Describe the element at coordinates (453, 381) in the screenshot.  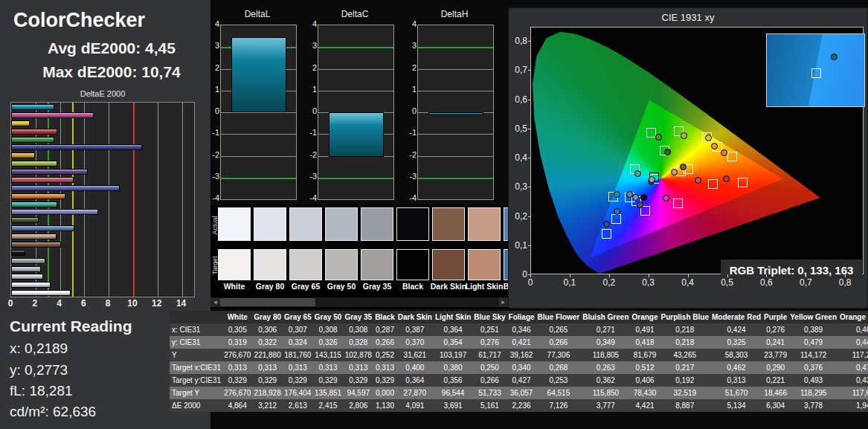
I see `table-cell: 0,356` at that location.